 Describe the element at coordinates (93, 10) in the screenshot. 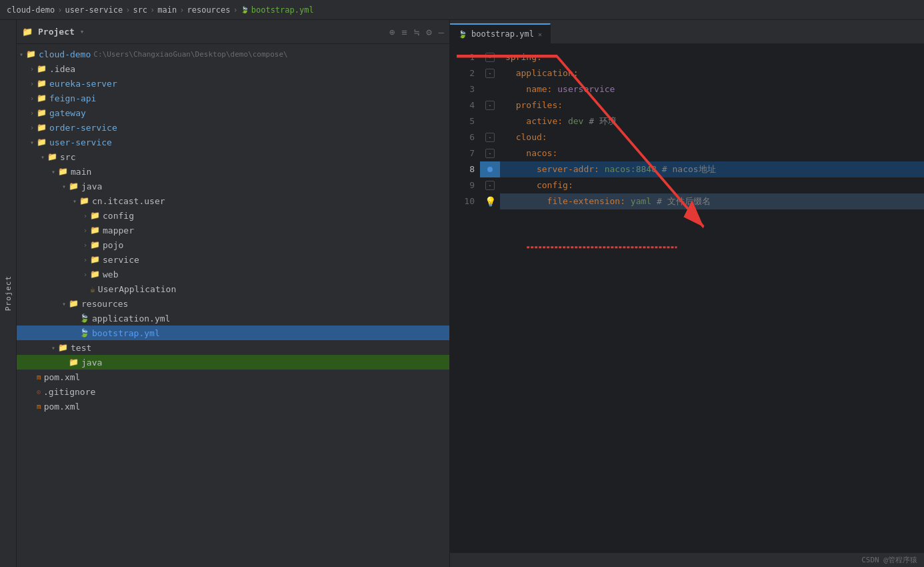

I see `breadcrumb-item-2: user-service` at that location.